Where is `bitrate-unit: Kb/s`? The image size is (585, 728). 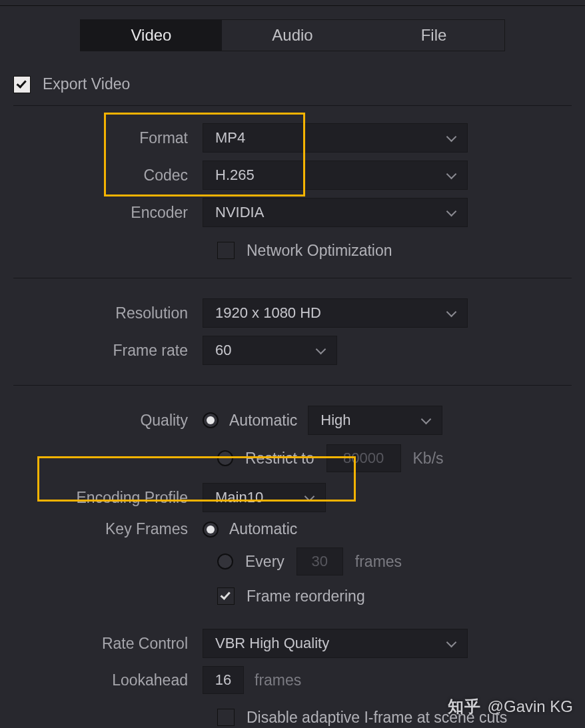
bitrate-unit: Kb/s is located at coordinates (428, 458).